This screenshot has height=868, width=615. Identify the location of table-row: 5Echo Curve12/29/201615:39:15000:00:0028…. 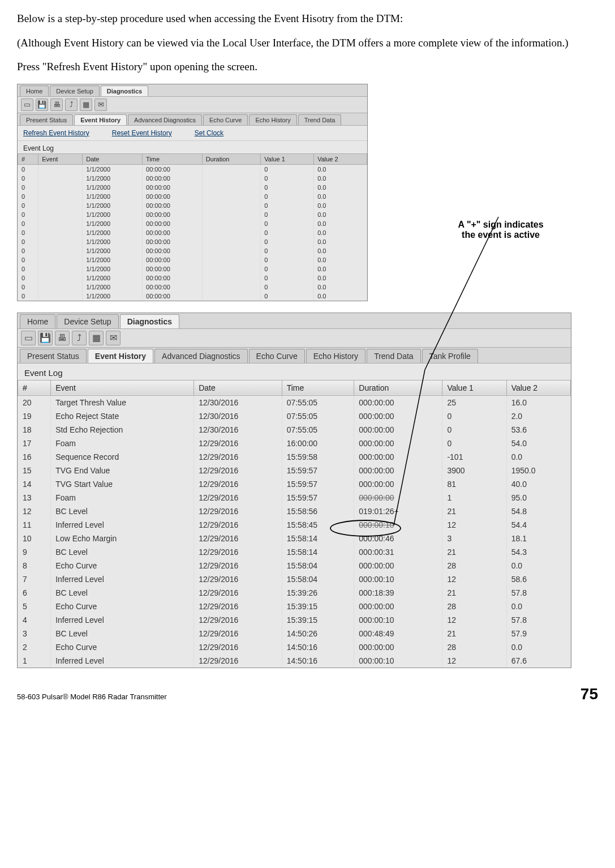
(294, 606).